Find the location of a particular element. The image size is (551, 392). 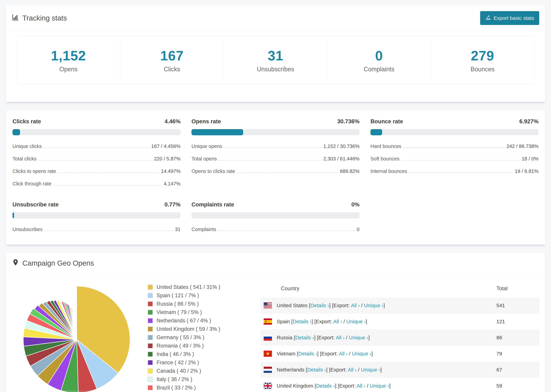

geo-table-row-gb: United Kingdom [Details ›] [Export: All … is located at coordinates (400, 385).